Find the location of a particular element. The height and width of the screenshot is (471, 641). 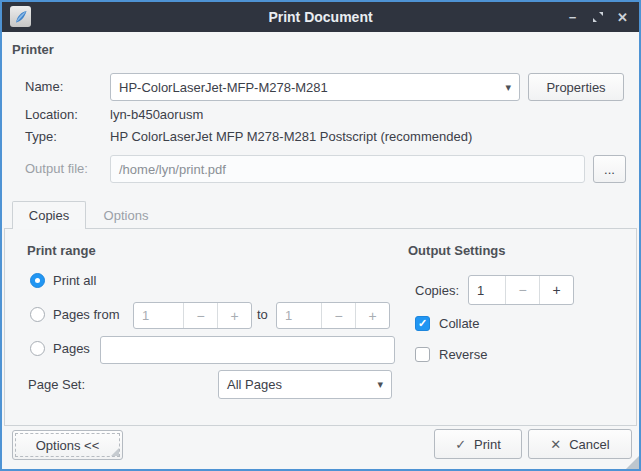

output-file-value: /home/lyn/print.pdf is located at coordinates (172, 170).